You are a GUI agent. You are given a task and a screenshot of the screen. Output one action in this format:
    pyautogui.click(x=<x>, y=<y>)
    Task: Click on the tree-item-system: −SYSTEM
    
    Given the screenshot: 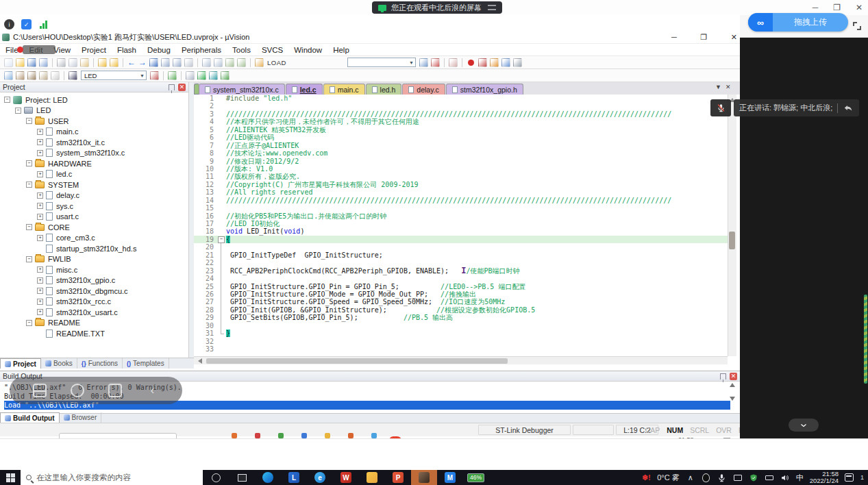 What is the action you would take?
    pyautogui.click(x=95, y=185)
    